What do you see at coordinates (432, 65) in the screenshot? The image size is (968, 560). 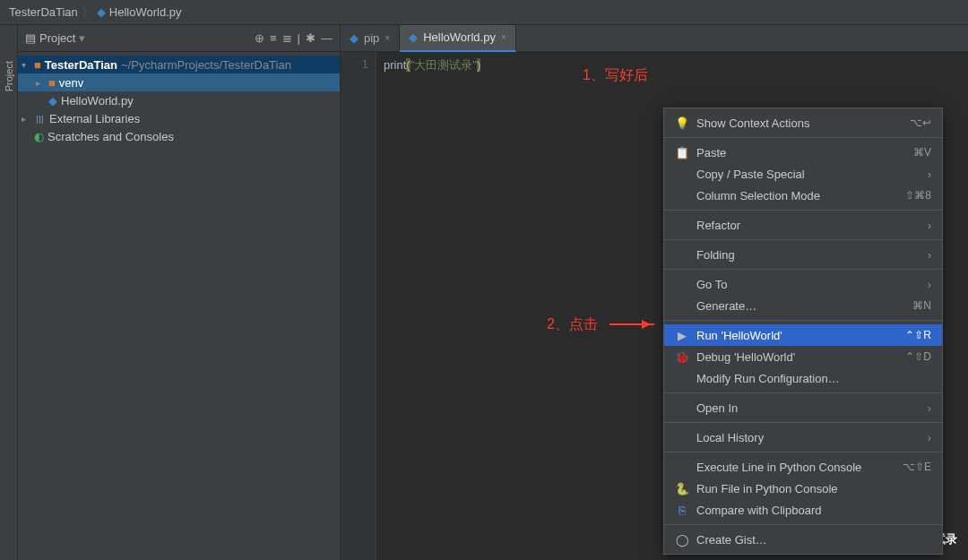 I see `code-line: print("大田测试录")` at bounding box center [432, 65].